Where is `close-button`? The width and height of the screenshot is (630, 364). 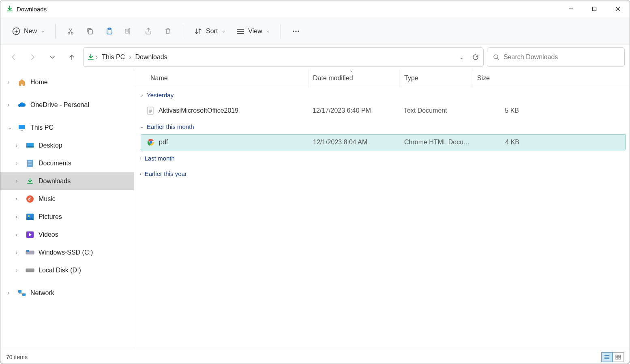
close-button is located at coordinates (618, 9).